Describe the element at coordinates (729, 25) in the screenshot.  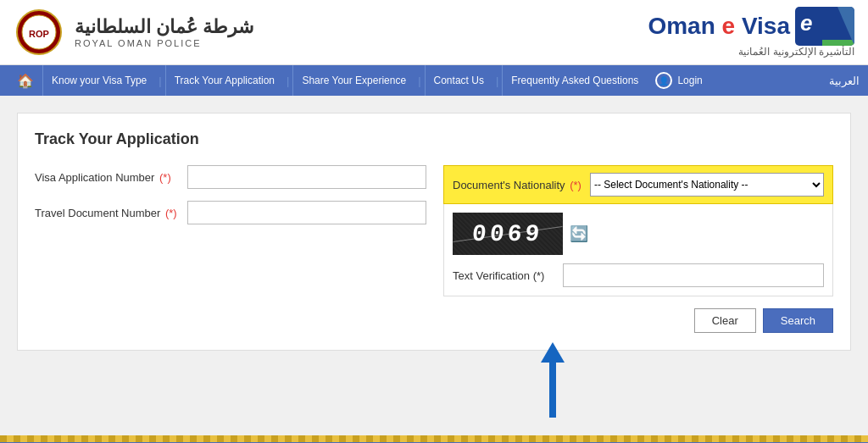
I see `evisa-e: e` at that location.